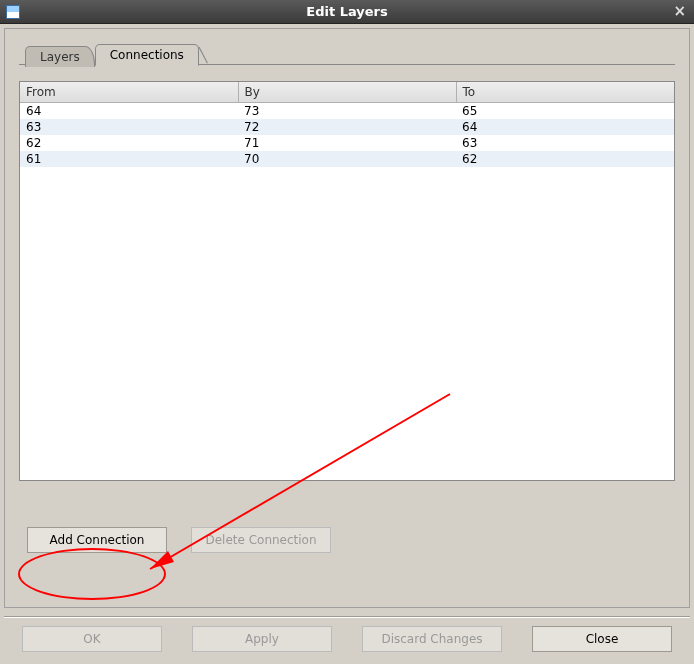 The height and width of the screenshot is (664, 694). Describe the element at coordinates (347, 112) in the screenshot. I see `table-row: 647365` at that location.